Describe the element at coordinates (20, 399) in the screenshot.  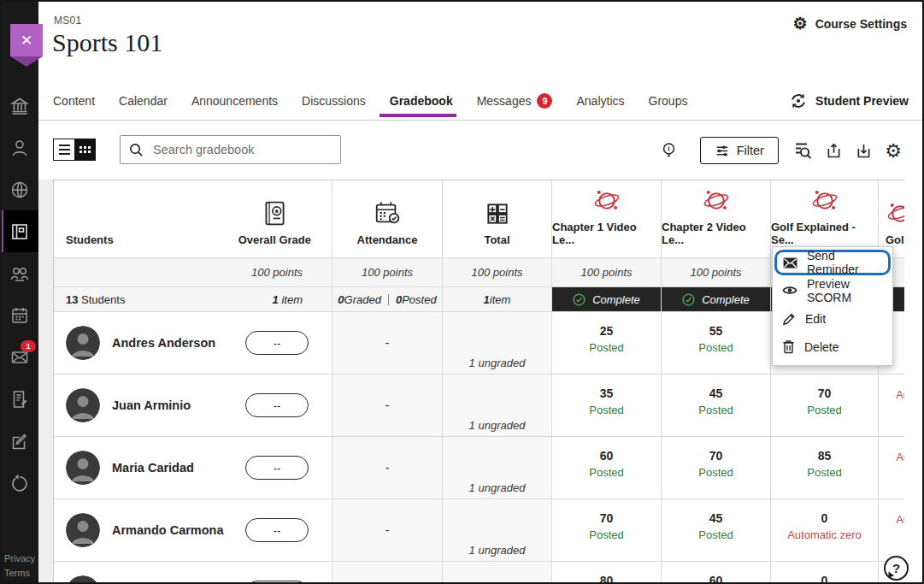
I see `grades-icon` at that location.